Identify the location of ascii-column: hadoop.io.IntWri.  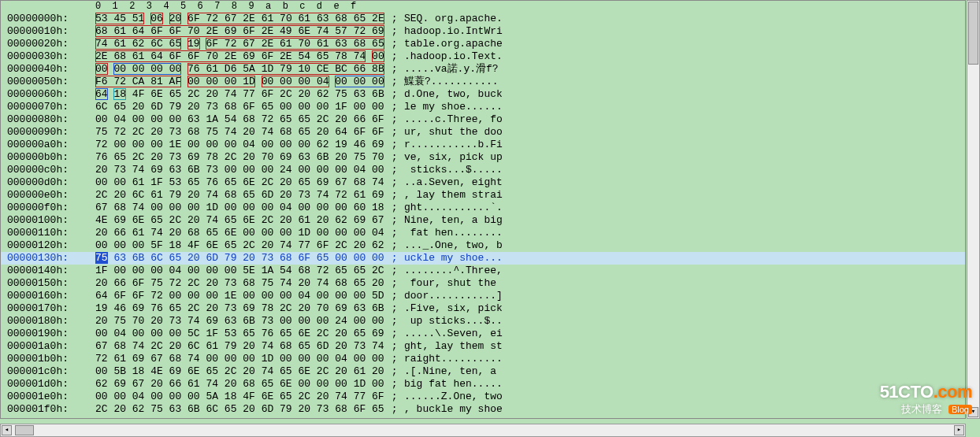
(454, 31).